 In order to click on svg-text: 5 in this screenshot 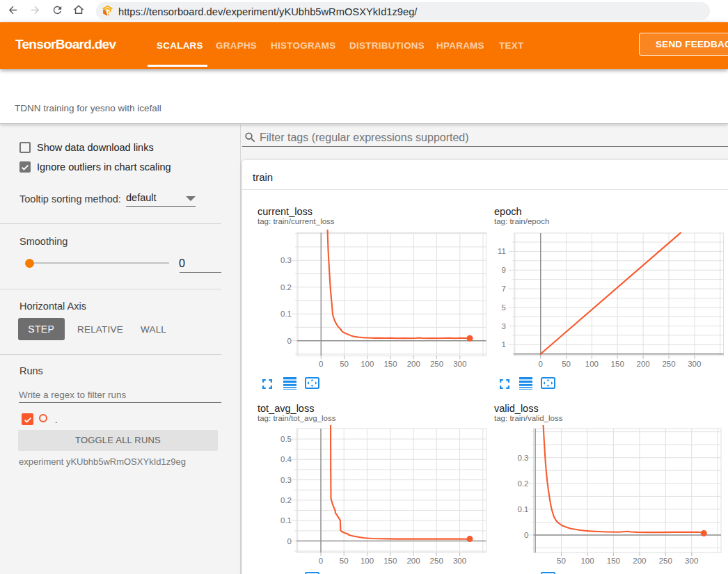, I will do `click(504, 308)`.